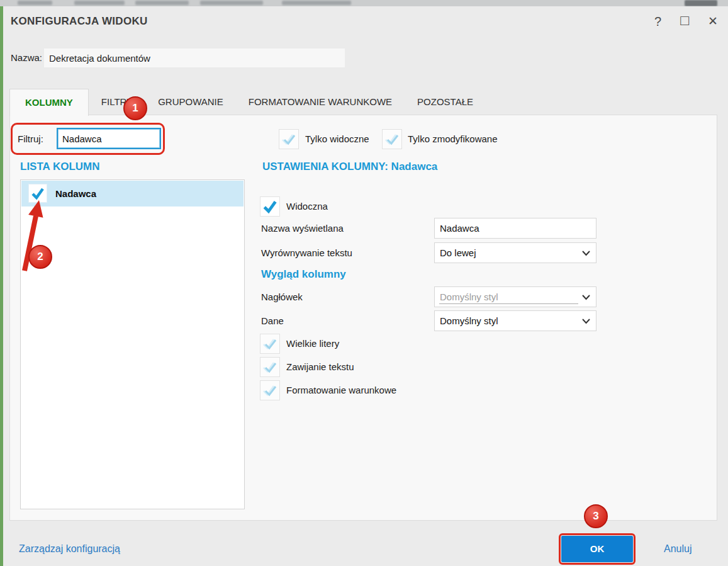 This screenshot has height=566, width=728. Describe the element at coordinates (685, 20) in the screenshot. I see `maximize-icon: □` at that location.